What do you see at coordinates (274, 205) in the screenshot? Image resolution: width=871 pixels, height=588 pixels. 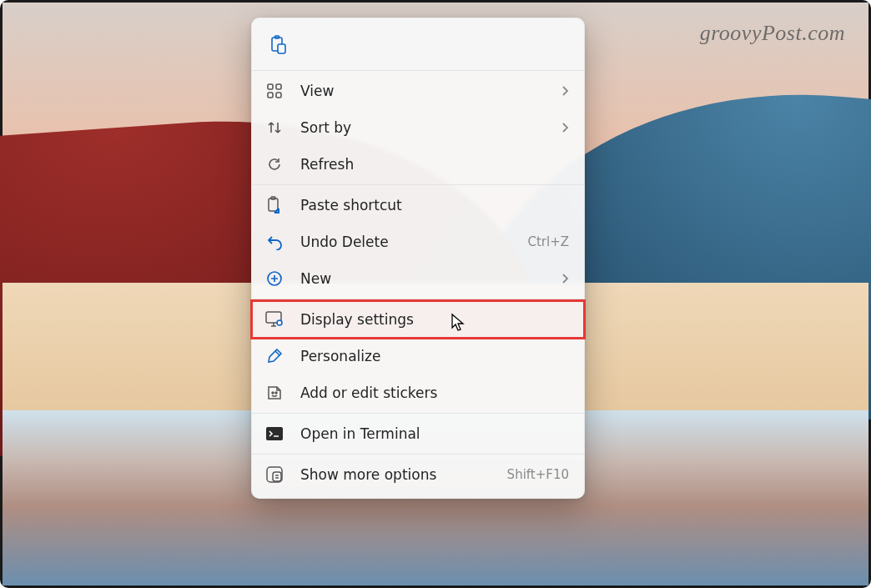 I see `paste-shortcut-icon` at bounding box center [274, 205].